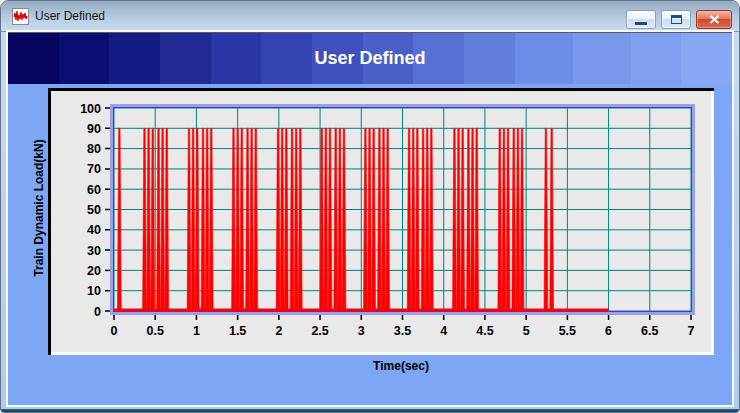  Describe the element at coordinates (370, 16) in the screenshot. I see `titlebar: User Defined` at that location.